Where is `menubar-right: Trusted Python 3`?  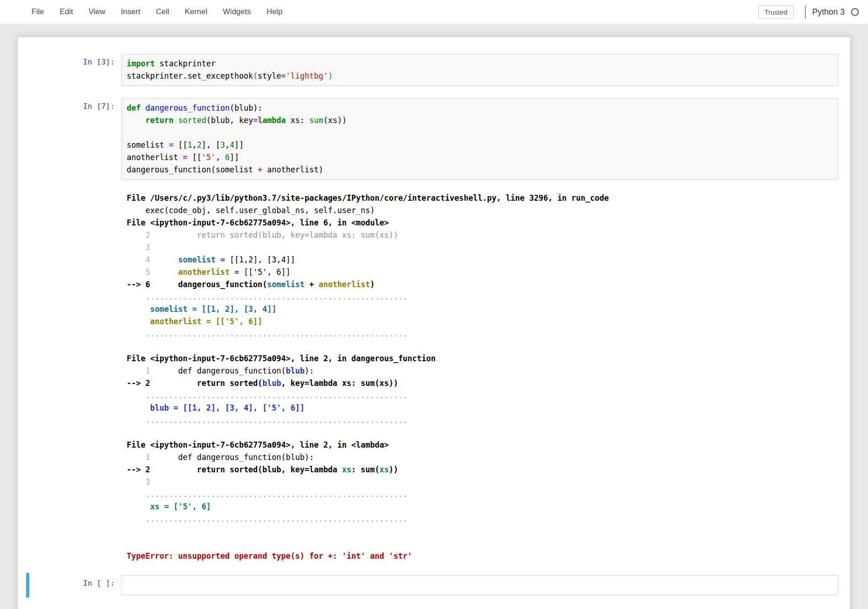 menubar-right: Trusted Python 3 is located at coordinates (809, 12).